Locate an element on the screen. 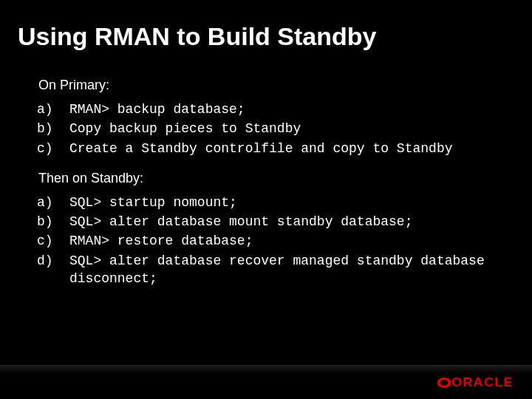 The height and width of the screenshot is (399, 532). list-item: c) Create a Standby controlfile and copy… is located at coordinates (266, 149).